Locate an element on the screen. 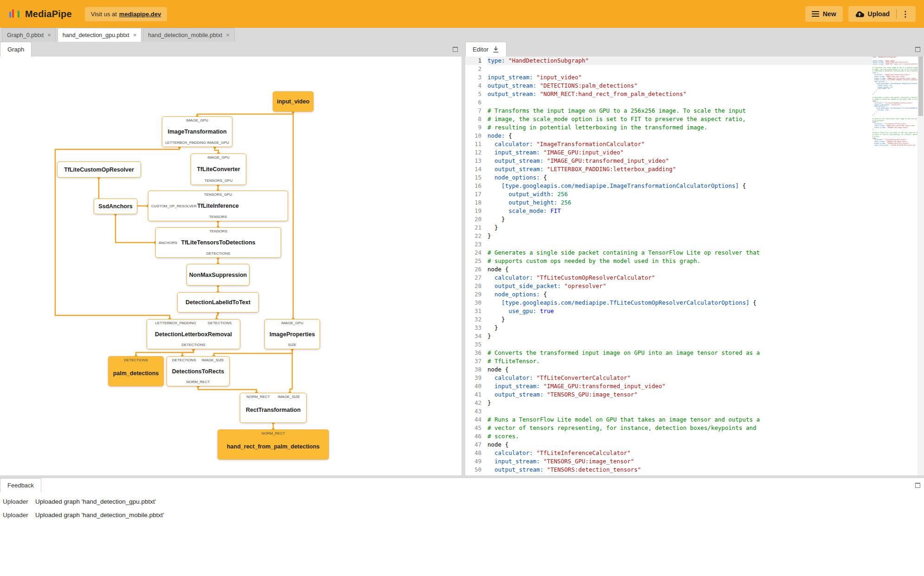 This screenshot has height=576, width=924. kebab-menu-icon: ⋮ is located at coordinates (905, 14).